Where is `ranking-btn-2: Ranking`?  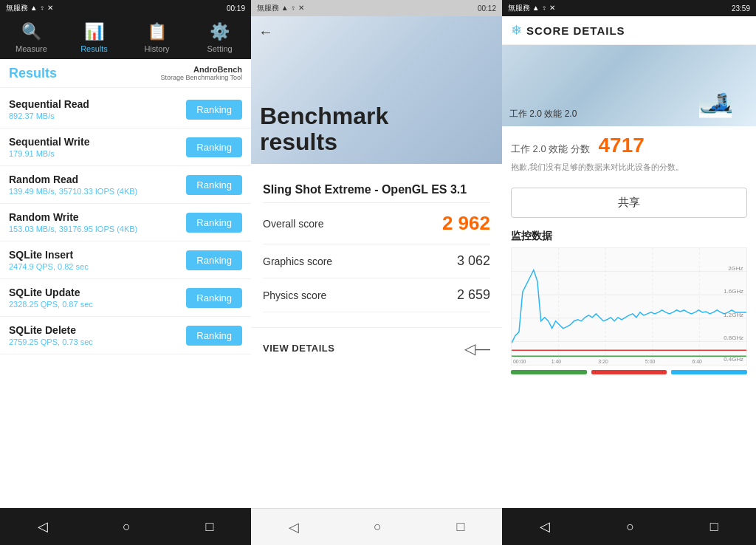
ranking-btn-2: Ranking is located at coordinates (214, 185).